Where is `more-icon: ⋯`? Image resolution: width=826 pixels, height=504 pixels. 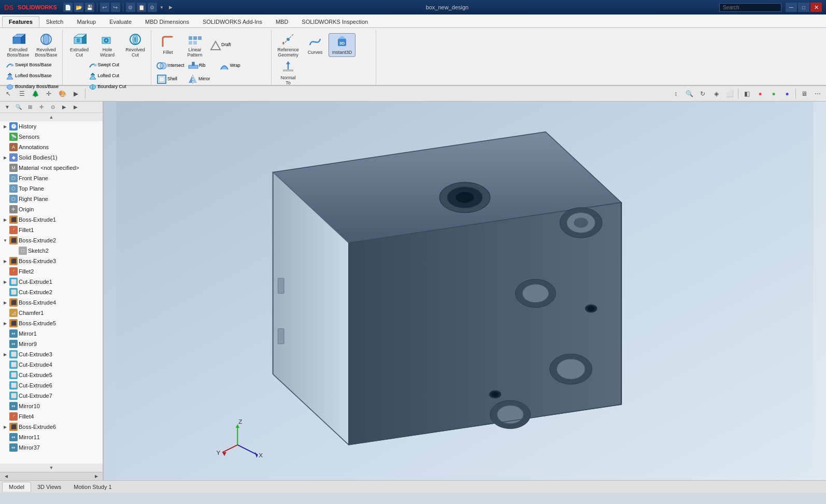 more-icon: ⋯ is located at coordinates (818, 94).